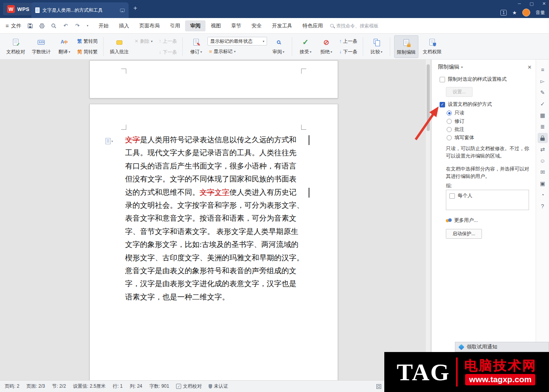 This screenshot has height=392, width=549. Describe the element at coordinates (449, 129) in the screenshot. I see `radio-comment` at that location.